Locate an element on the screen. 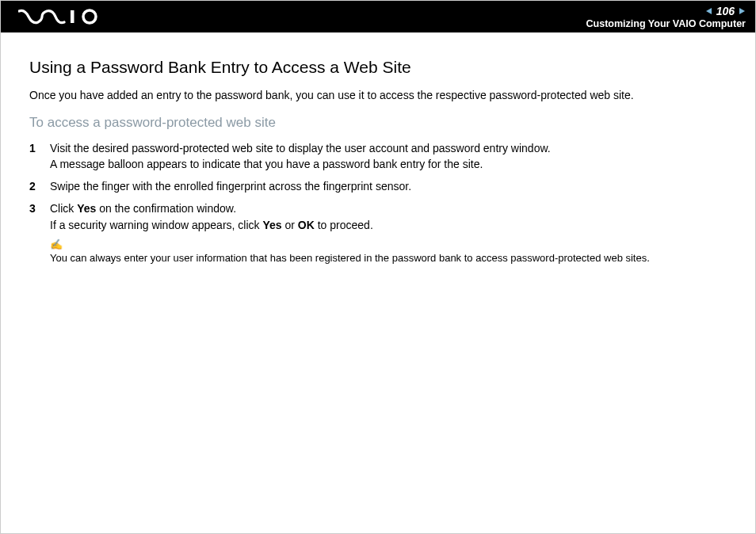 This screenshot has height=534, width=756. section-subtitle: To access a password-protected web site is located at coordinates (378, 123).